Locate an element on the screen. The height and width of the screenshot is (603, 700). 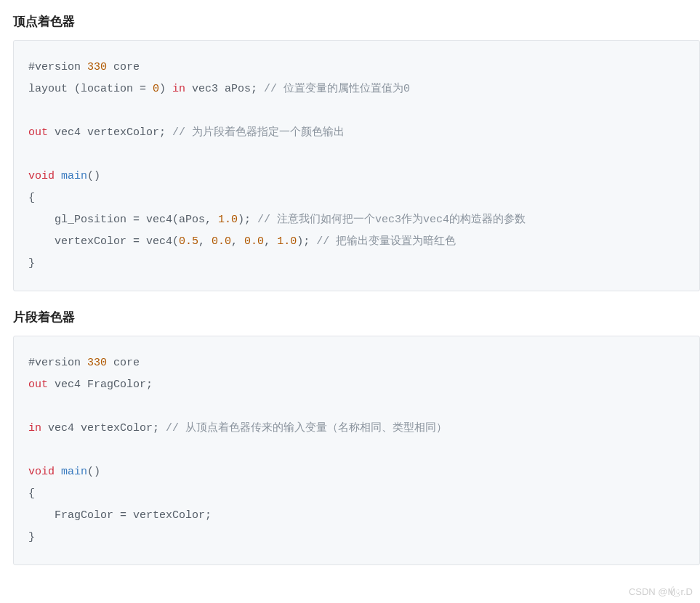
code-comment: // 为片段着色器指定一个颜色输出 is located at coordinates (259, 132).